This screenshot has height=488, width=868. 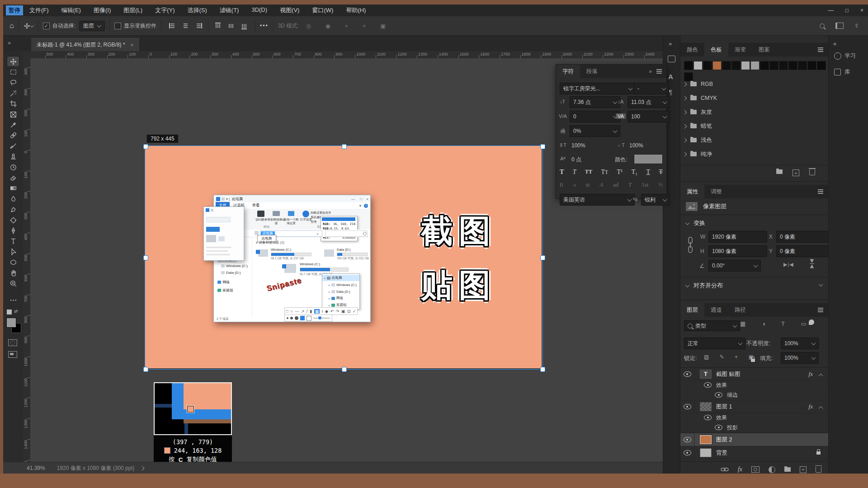 I want to click on align-distribute-header: 对齐并分布, so click(x=704, y=286).